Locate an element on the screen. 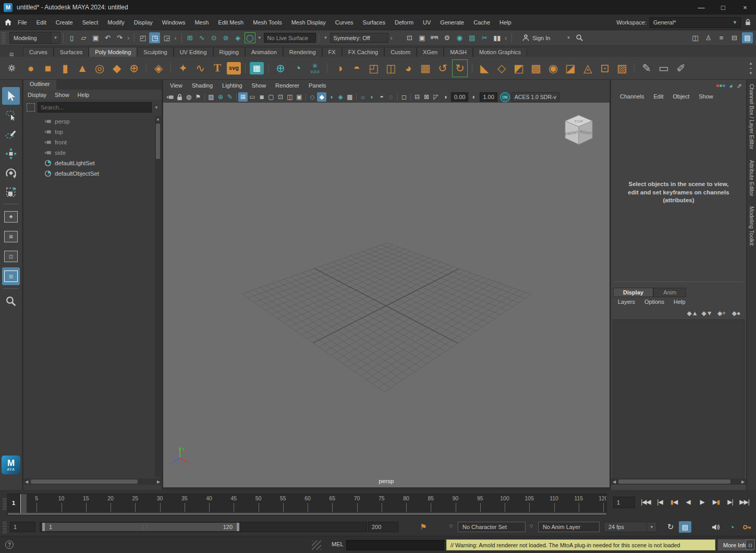 This screenshot has height=553, width=756. snap-to-projected-center-icon: ⊚ is located at coordinates (226, 38).